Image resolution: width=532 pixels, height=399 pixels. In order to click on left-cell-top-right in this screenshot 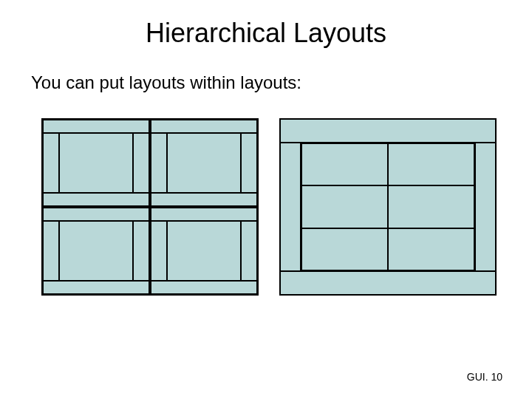, I will do `click(204, 163)`.